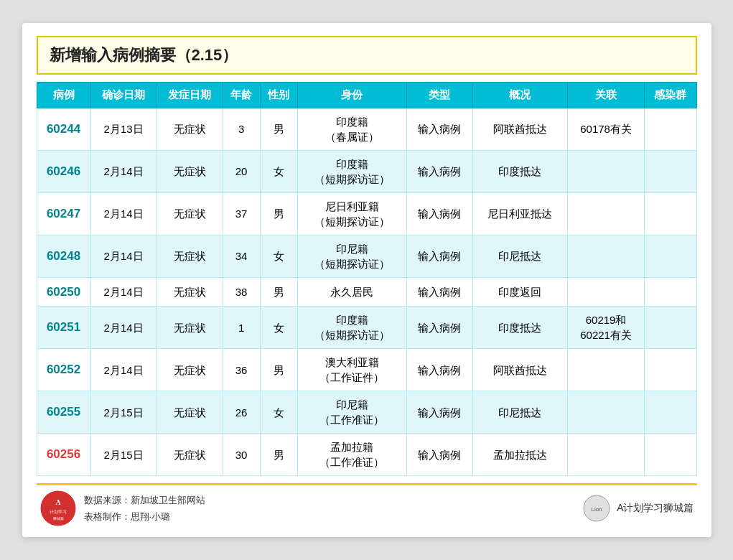  Describe the element at coordinates (352, 291) in the screenshot. I see `cell-identity: 永久居民` at that location.